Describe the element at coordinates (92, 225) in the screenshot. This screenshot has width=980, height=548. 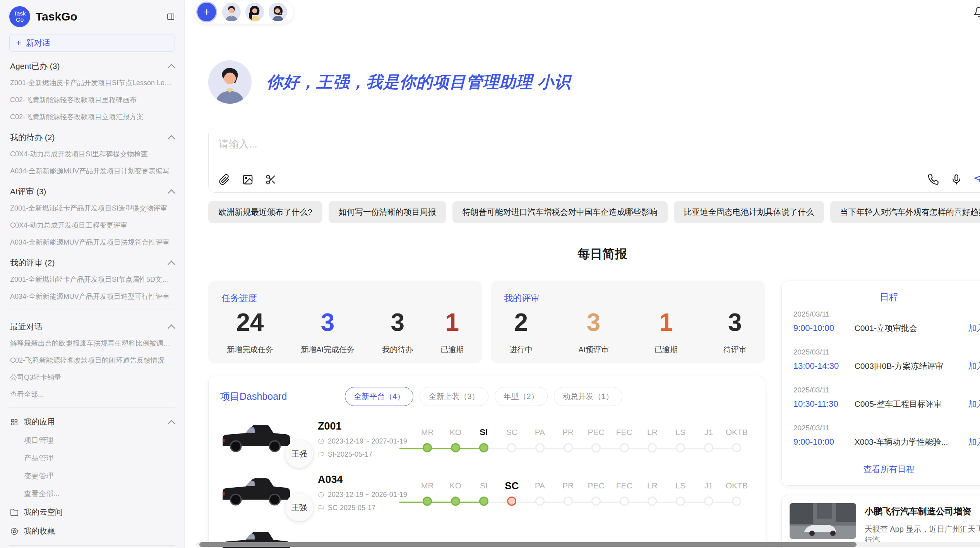
I see `list-item: C0X4-动力总成开发项目工程变更评审` at that location.